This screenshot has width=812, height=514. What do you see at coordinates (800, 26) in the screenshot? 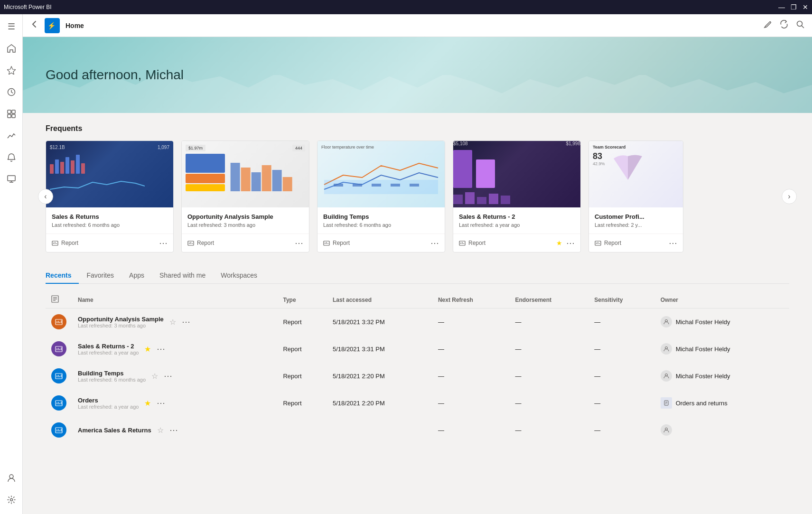
I see `search-button` at bounding box center [800, 26].